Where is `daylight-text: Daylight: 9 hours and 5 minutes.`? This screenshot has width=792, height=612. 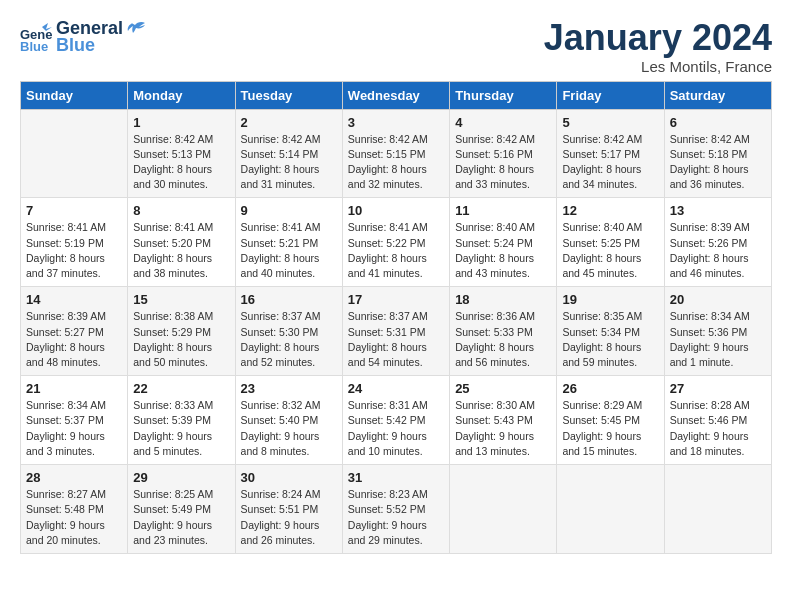 daylight-text: Daylight: 9 hours and 5 minutes. is located at coordinates (172, 444).